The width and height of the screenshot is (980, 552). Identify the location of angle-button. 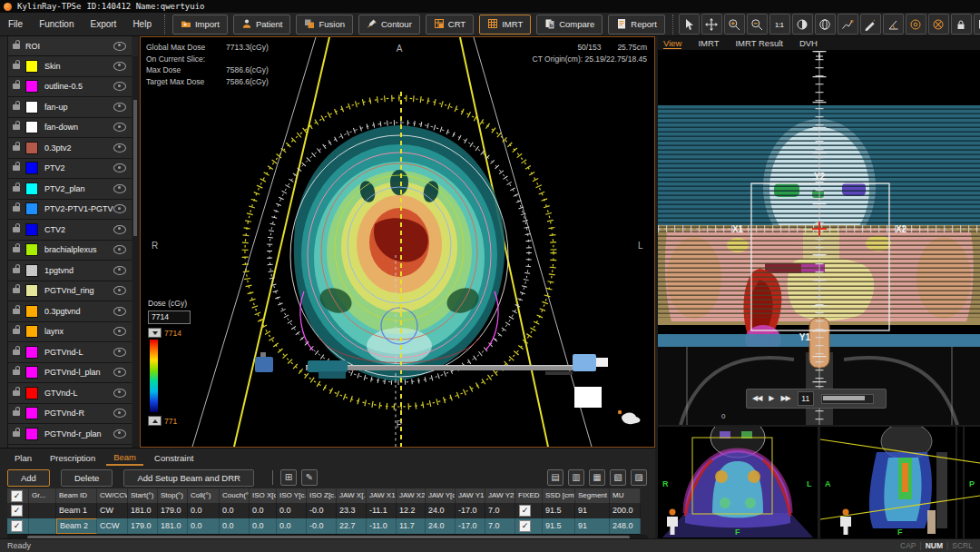
(893, 24).